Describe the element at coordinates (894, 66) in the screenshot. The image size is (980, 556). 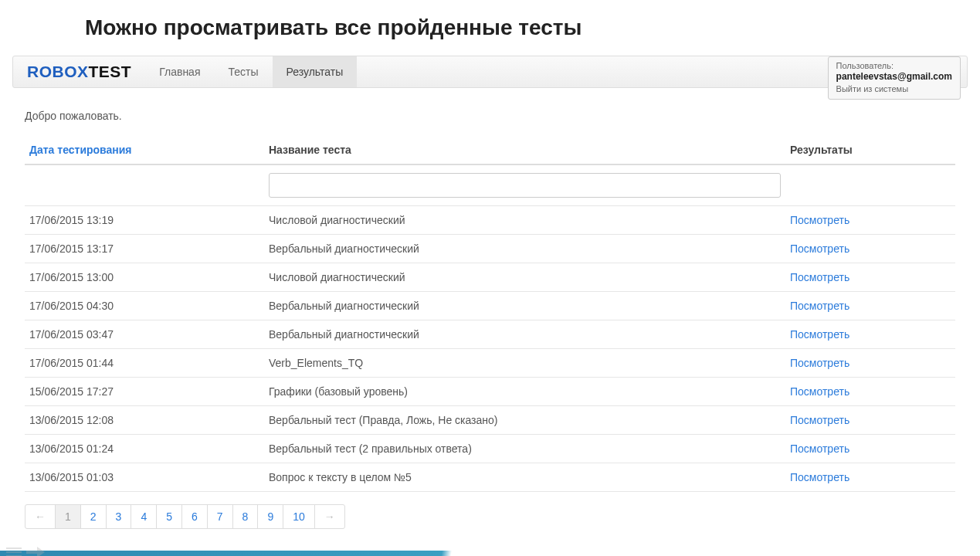
I see `user-label: Пользователь:` at that location.